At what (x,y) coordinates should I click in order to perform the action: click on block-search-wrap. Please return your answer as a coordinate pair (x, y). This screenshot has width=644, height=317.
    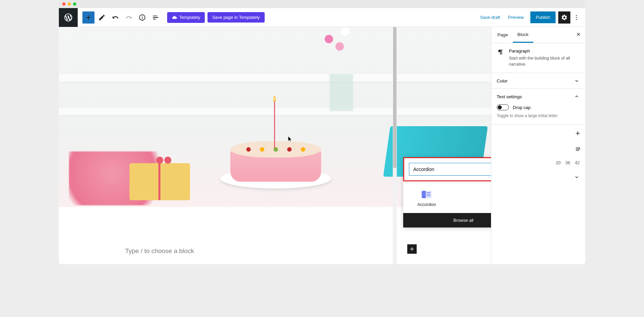
    Looking at the image, I should click on (450, 169).